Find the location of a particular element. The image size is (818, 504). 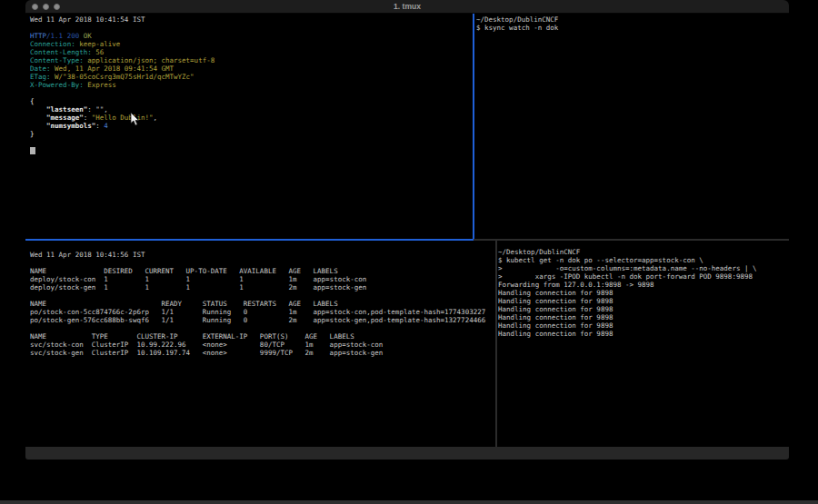

terminal-line: NAME DESIRED CURRENT UP-TO-DATE AVAILABL… is located at coordinates (262, 271).